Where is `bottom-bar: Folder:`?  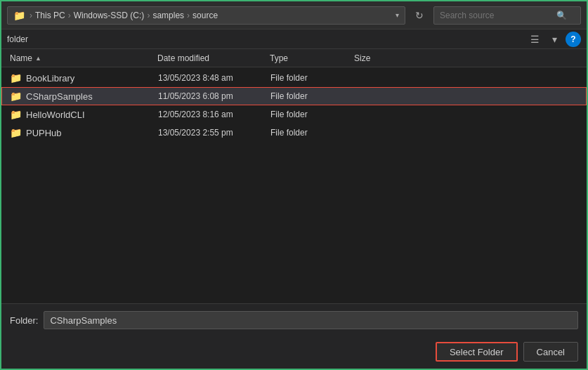
bottom-bar: Folder: is located at coordinates (294, 320).